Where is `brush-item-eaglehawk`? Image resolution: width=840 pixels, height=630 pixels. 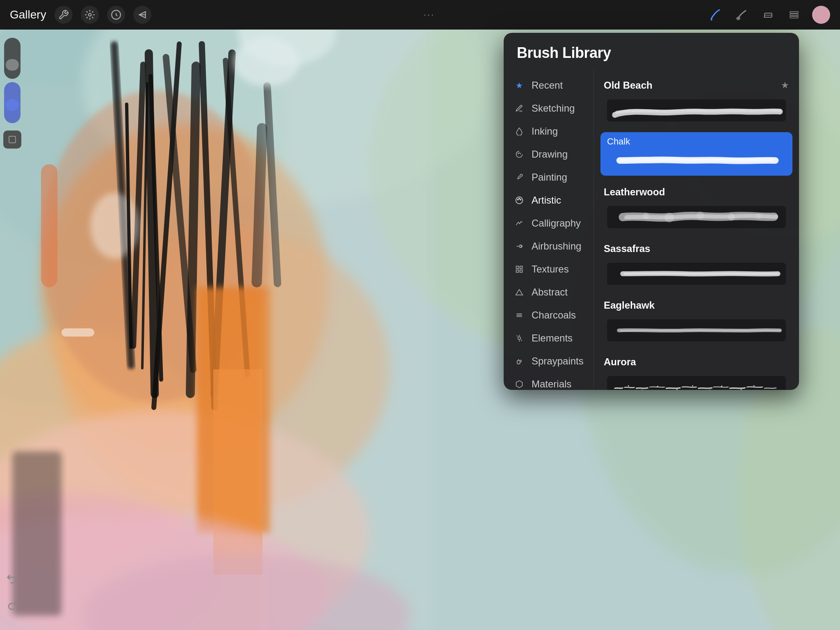
brush-item-eaglehawk is located at coordinates (696, 330).